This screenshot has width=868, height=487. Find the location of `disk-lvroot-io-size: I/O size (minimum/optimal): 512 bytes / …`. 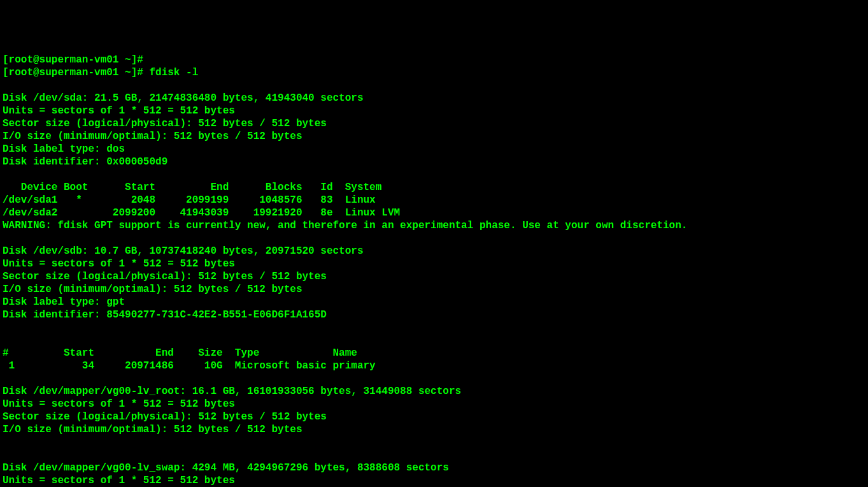

disk-lvroot-io-size: I/O size (minimum/optimal): 512 bytes / … is located at coordinates (152, 430).